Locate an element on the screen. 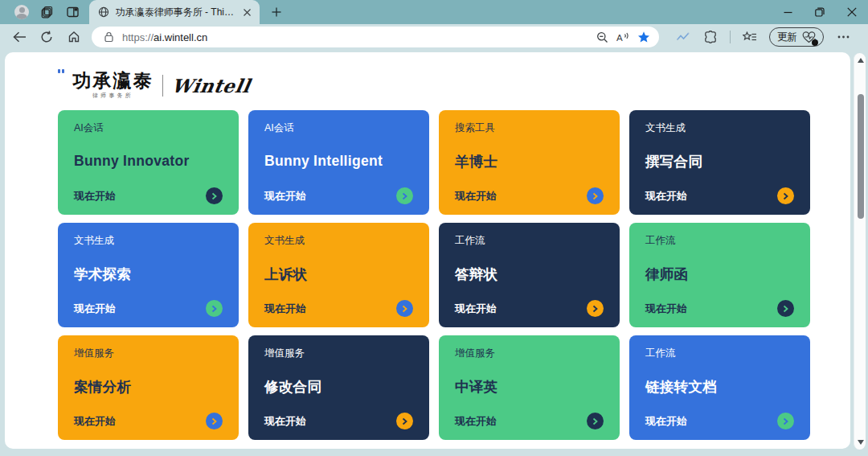 This screenshot has width=868, height=456. url-scheme: https:// is located at coordinates (138, 37).